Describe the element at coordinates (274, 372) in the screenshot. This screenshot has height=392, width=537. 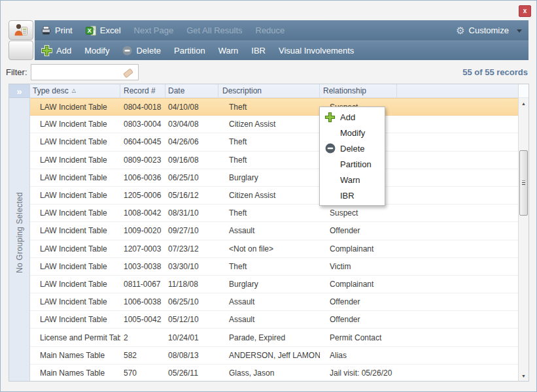
I see `table-row: Main Names Table 570 05/26/11 Glass, Jas…` at that location.